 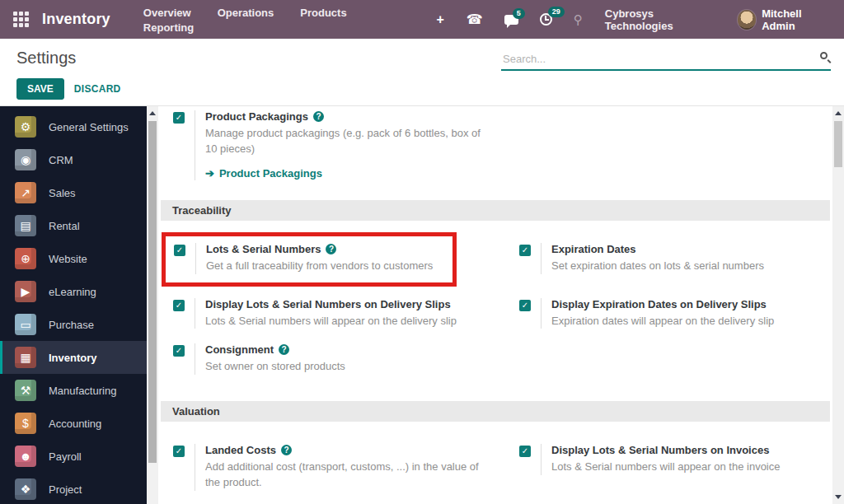 What do you see at coordinates (75, 423) in the screenshot?
I see `sidebar-item-label: Accounting` at bounding box center [75, 423].